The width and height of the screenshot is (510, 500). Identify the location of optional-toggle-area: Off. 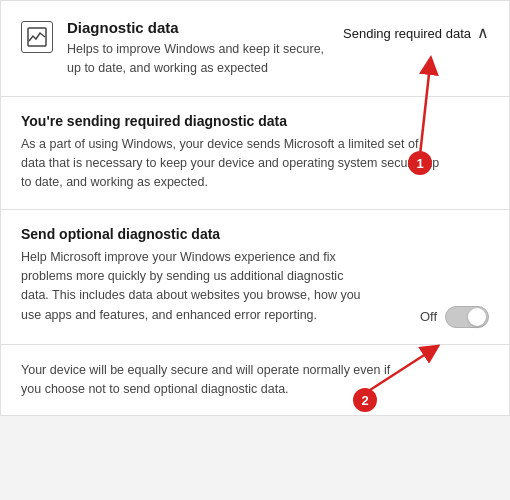
(454, 317).